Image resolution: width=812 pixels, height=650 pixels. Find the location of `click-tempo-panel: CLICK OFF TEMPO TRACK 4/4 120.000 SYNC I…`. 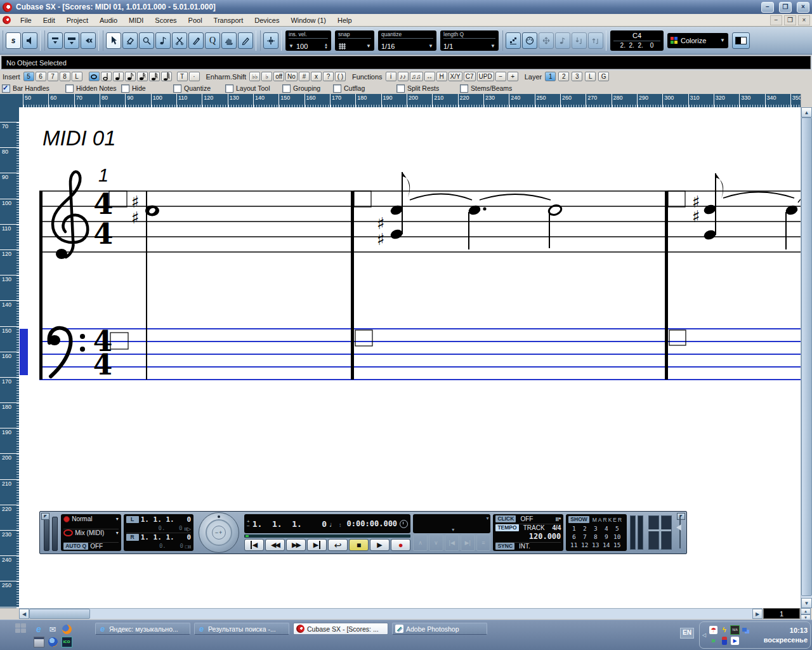

click-tempo-panel: CLICK OFF TEMPO TRACK 4/4 120.000 SYNC I… is located at coordinates (528, 533).